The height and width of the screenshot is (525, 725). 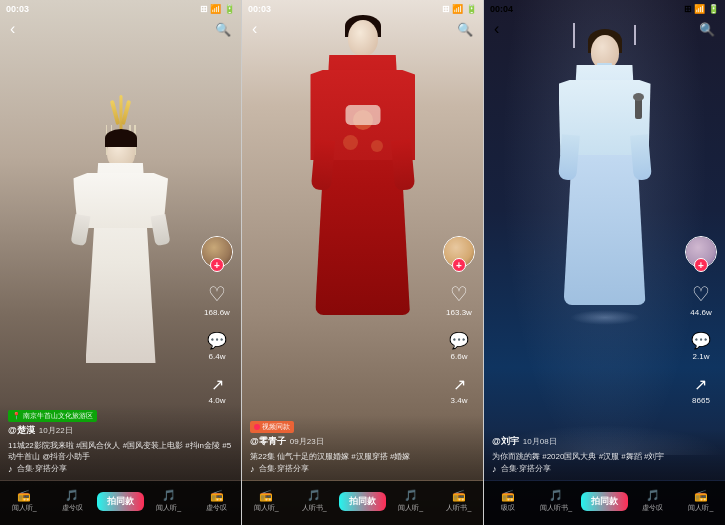 I want to click on video-badge-wrap-2: 视频同款, so click(x=362, y=427).